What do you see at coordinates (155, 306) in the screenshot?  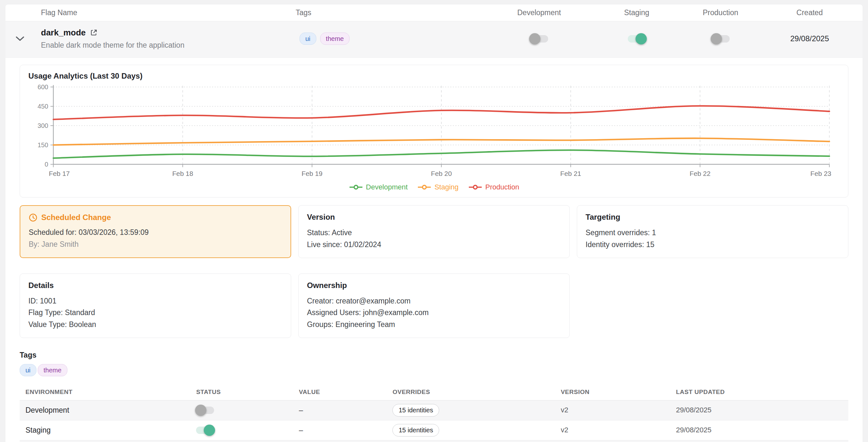 I see `details-card: Details ID: 1001 Flag Type: Standard Val…` at bounding box center [155, 306].